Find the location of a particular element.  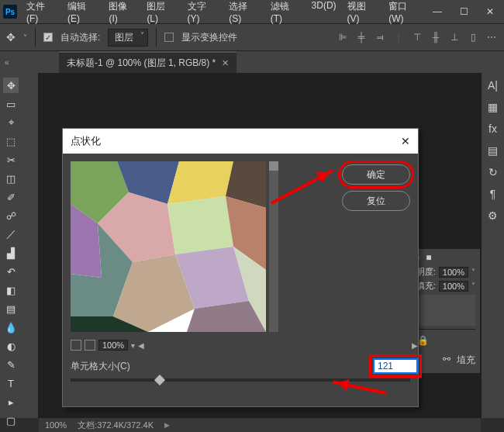

prev-icon: ◀ is located at coordinates (141, 346).